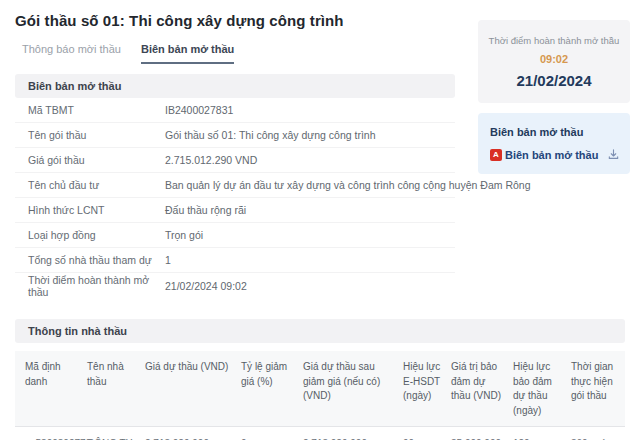 The image size is (640, 440). What do you see at coordinates (353, 434) in the screenshot?
I see `cell-bid-price-after-discount: 2.713.029.900` at bounding box center [353, 434].